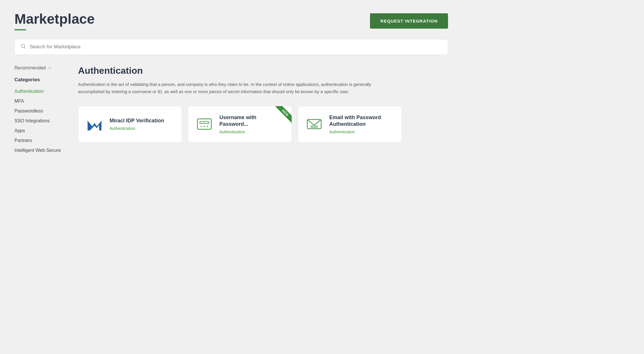 This screenshot has height=354, width=644. Describe the element at coordinates (40, 150) in the screenshot. I see `sidebar-item-intelligent-web-secure: Intelligent Web Secure` at that location.